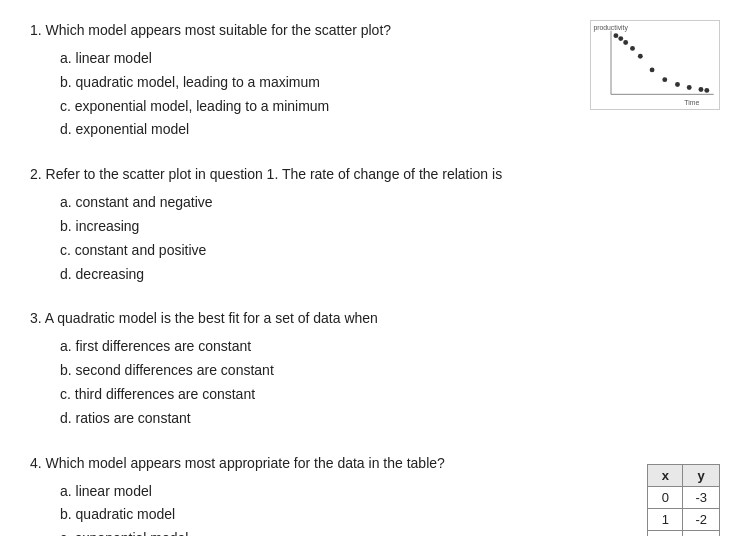 This screenshot has height=536, width=750. I want to click on q4-body: Which model appears most appropriate for…, so click(246, 463).